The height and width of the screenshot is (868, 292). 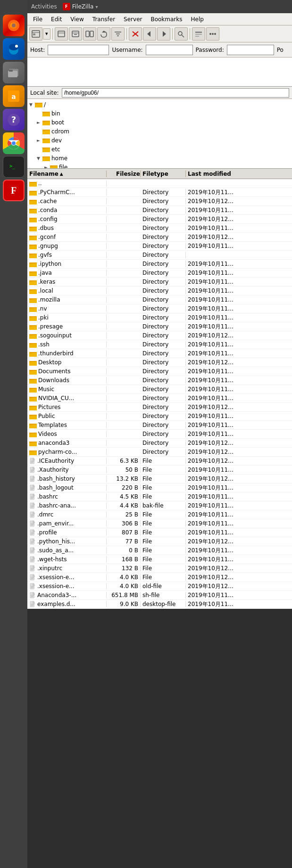 I want to click on sidebar-icon-firefox, so click(x=14, y=25).